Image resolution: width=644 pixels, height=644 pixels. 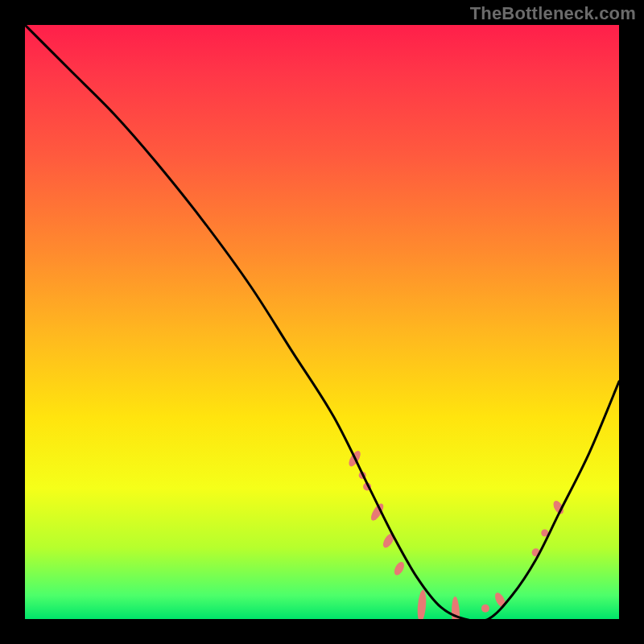 I want to click on markers-group, so click(x=456, y=535).